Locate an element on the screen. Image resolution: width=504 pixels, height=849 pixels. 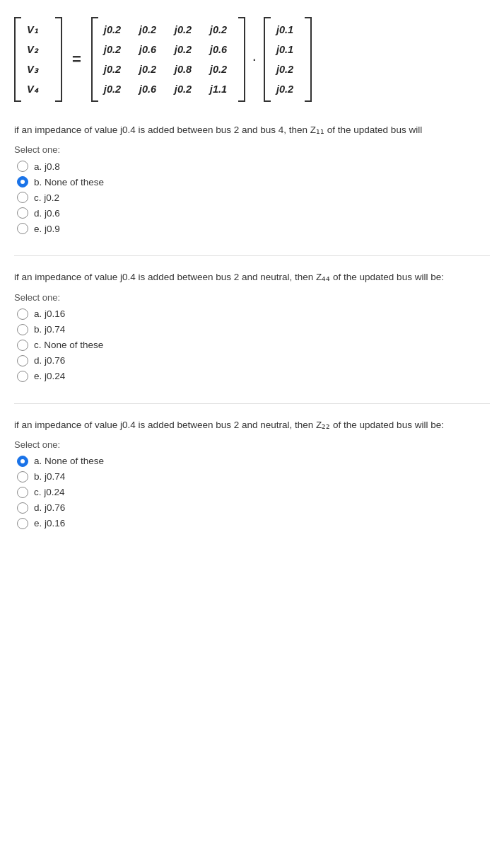
question-2-text: if an impedance of value j0.4 is added b… is located at coordinates (252, 277).